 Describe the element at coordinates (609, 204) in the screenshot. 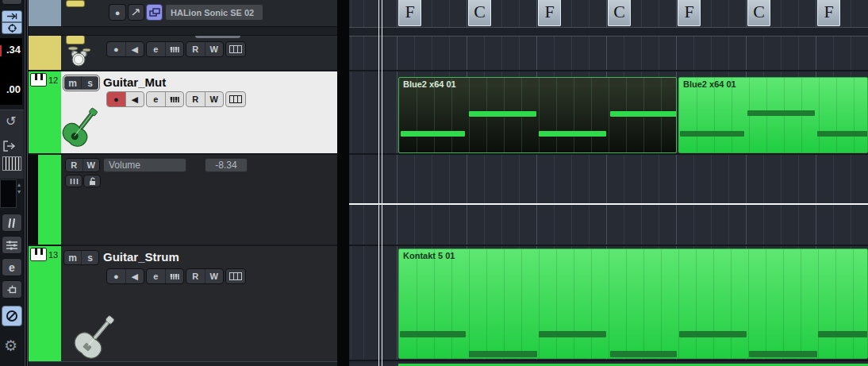

I see `automation-curve` at that location.